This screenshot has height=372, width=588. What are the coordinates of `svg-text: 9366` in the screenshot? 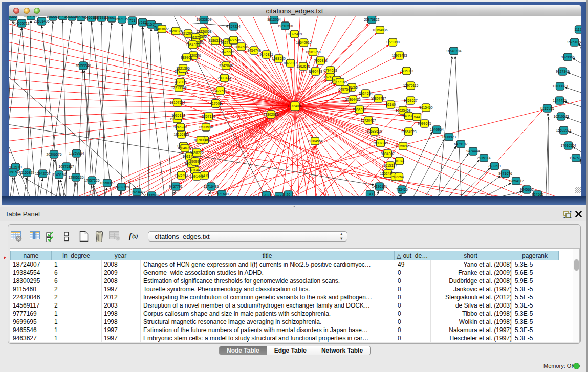 It's located at (12, 17).